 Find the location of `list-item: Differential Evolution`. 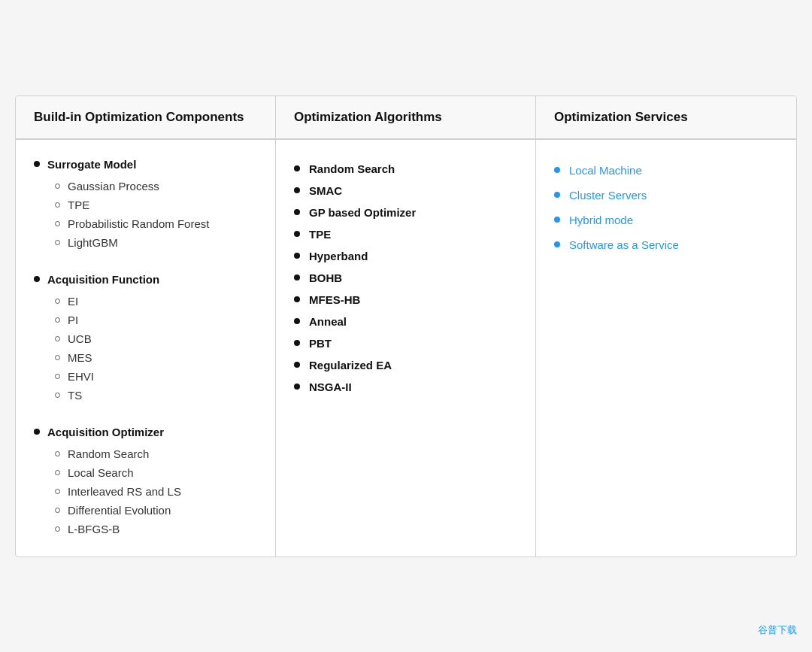

list-item: Differential Evolution is located at coordinates (156, 510).